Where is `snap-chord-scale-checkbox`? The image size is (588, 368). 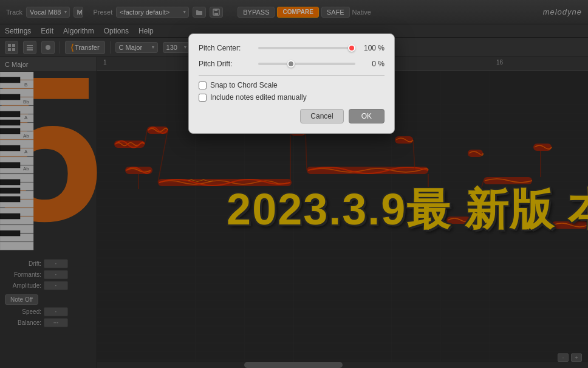
snap-chord-scale-checkbox is located at coordinates (203, 85).